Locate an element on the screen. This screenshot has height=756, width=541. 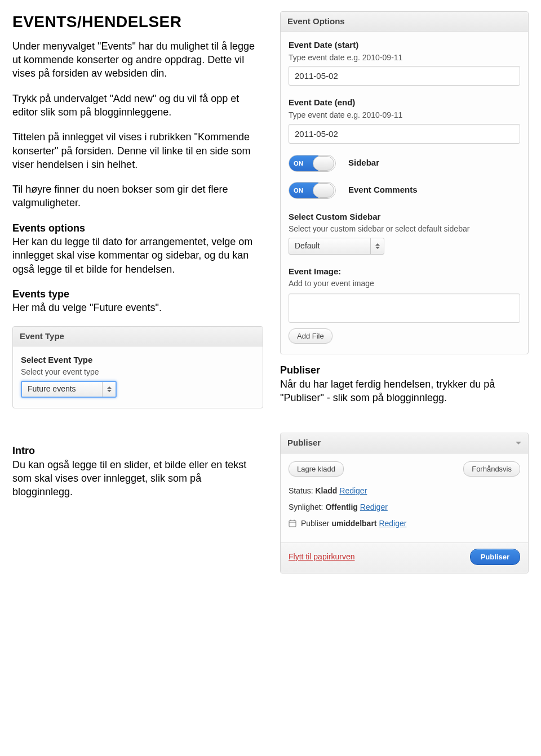
event-type-select: Future events is located at coordinates (69, 389).